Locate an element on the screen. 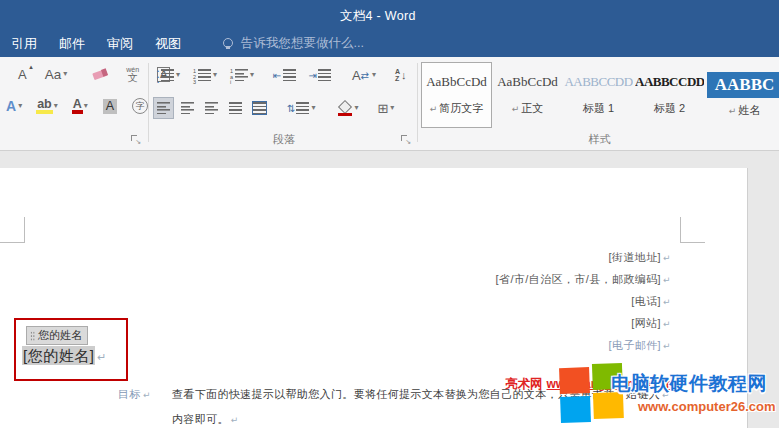 The image size is (779, 428). linked-style-icon: ↵ is located at coordinates (516, 109).